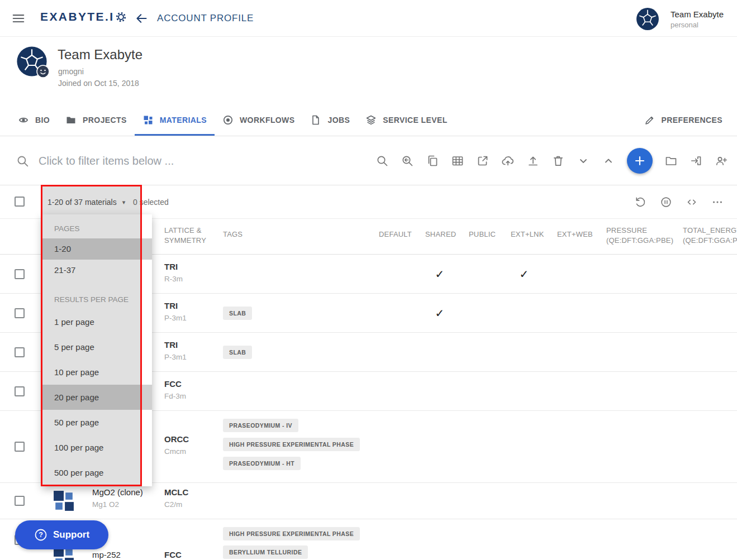 Image resolution: width=737 pixels, height=560 pixels. I want to click on pencil-icon, so click(650, 120).